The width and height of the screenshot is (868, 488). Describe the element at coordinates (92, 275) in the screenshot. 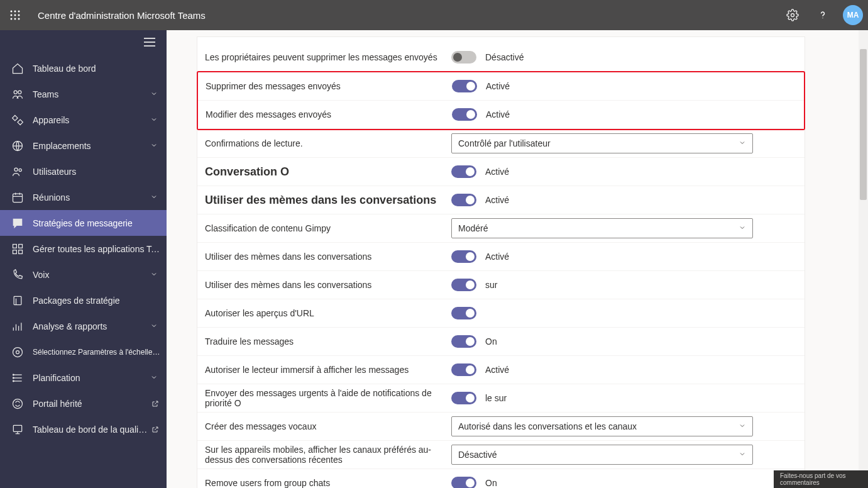

I see `sidebar-item-label: Voix` at that location.